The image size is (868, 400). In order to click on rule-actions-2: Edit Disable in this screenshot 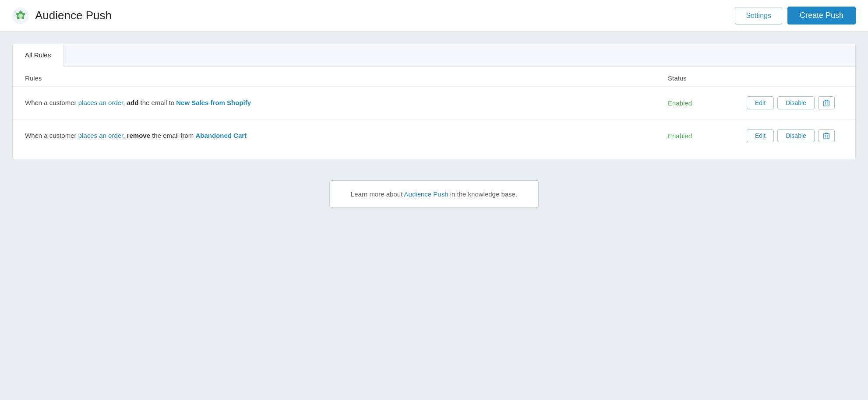, I will do `click(795, 136)`.